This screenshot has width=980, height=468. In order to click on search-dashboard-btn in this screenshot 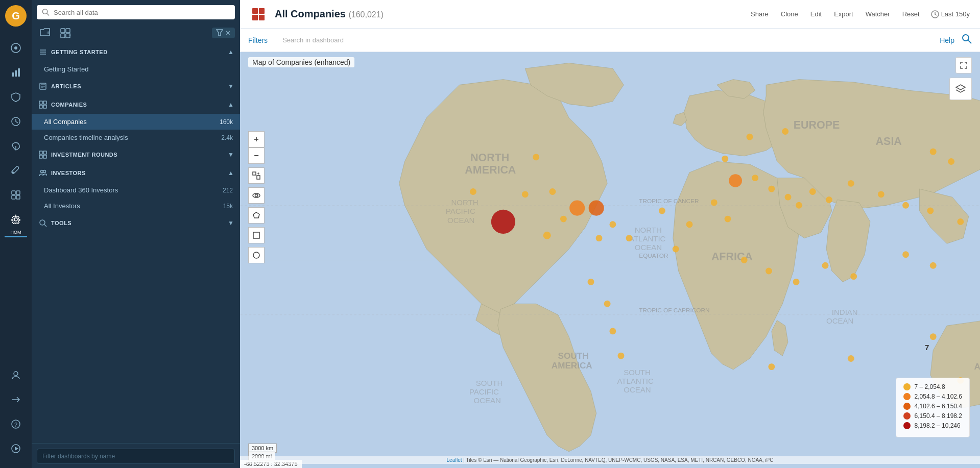, I will do `click(967, 40)`.